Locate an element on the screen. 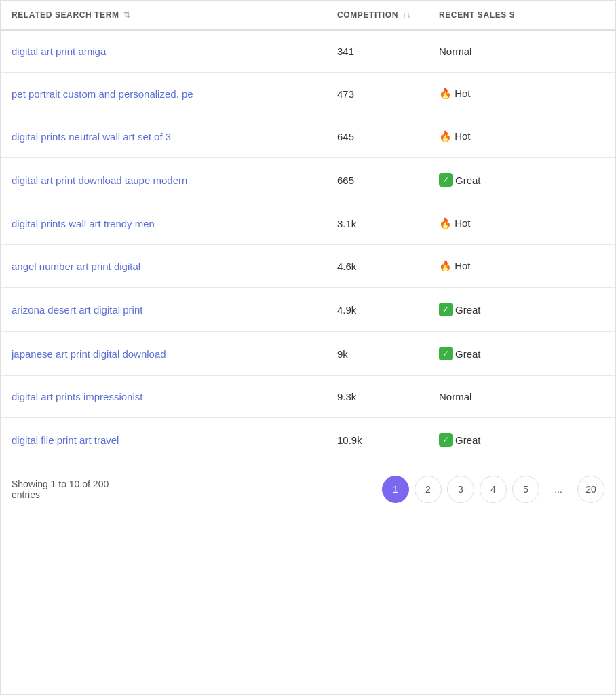 The height and width of the screenshot is (695, 616). search-term-link: japanese art print digital download is located at coordinates (89, 354).